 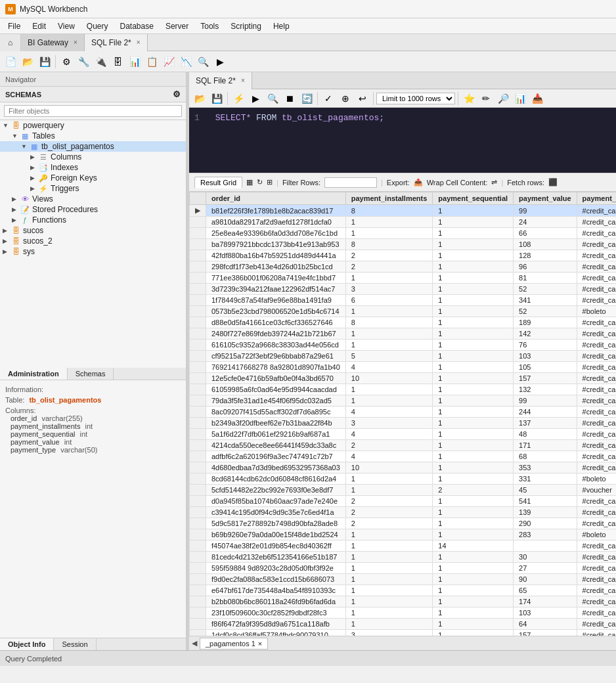 I want to click on cell-payment-value: 81, so click(x=545, y=278).